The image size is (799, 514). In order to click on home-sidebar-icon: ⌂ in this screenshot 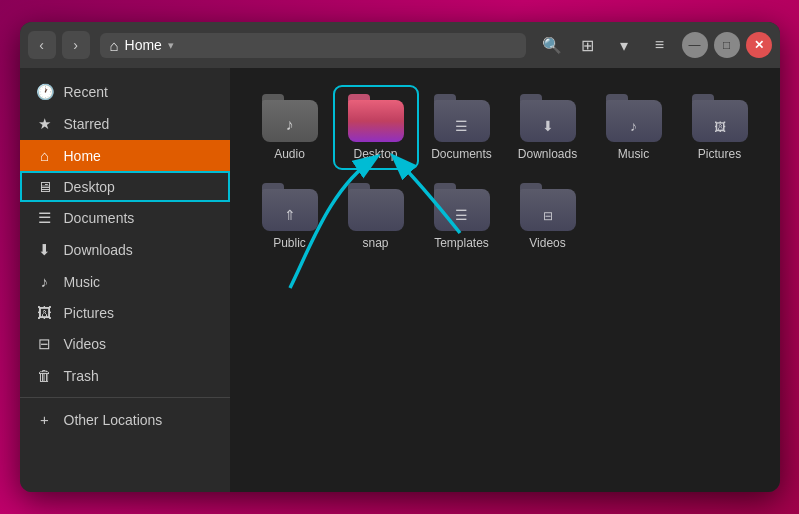, I will do `click(45, 156)`.